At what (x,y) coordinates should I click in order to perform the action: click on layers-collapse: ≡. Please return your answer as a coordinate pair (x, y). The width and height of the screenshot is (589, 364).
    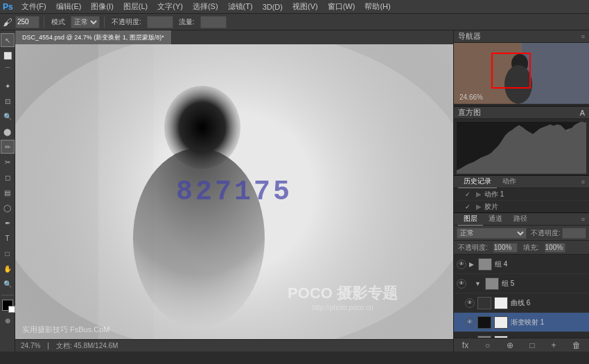
    Looking at the image, I should click on (583, 219).